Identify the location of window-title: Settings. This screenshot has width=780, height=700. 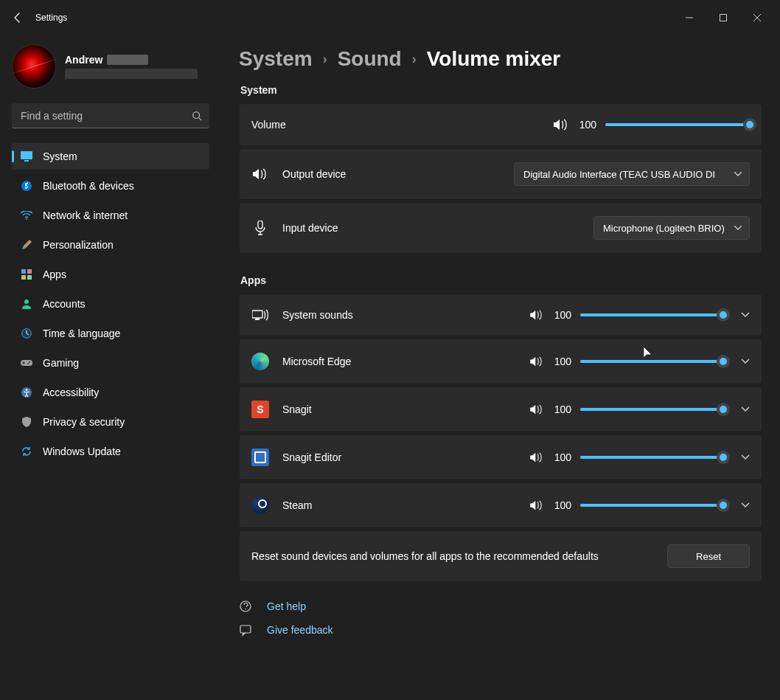
(52, 18).